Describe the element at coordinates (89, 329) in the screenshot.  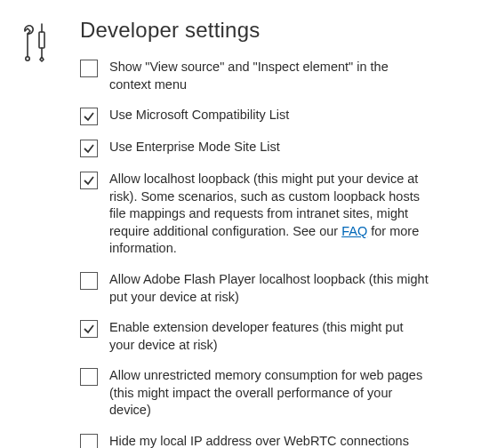
I see `checkbox-extension-dev` at that location.